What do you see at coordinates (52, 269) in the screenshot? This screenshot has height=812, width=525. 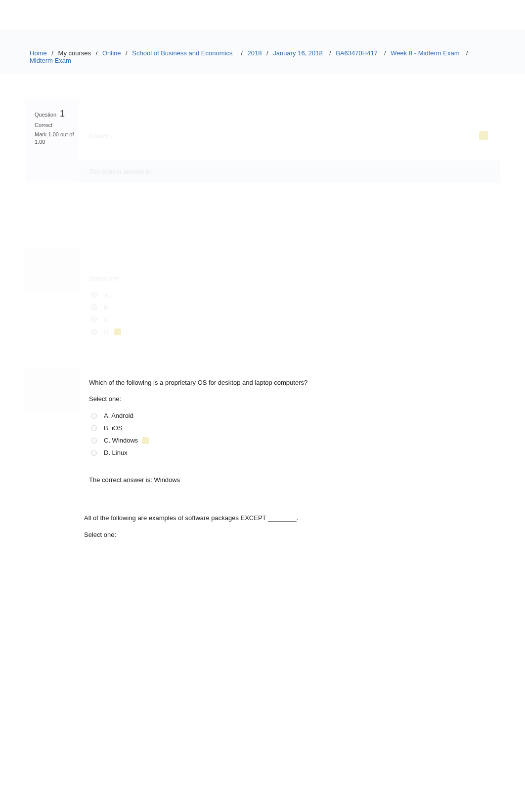 I see `question-2-meta` at bounding box center [52, 269].